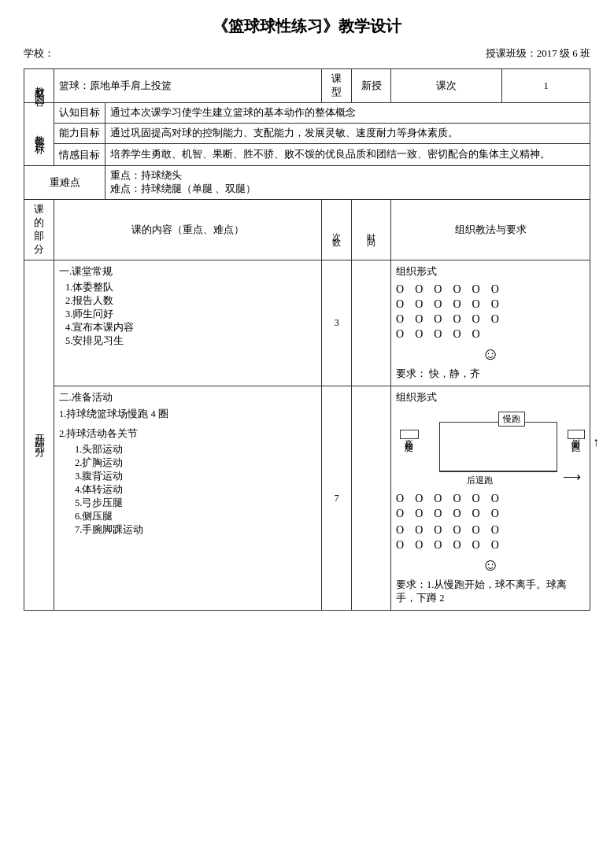 Image resolution: width=614 pixels, height=868 pixels. What do you see at coordinates (490, 354) in the screenshot?
I see `smiley-icon: ☺` at bounding box center [490, 354].